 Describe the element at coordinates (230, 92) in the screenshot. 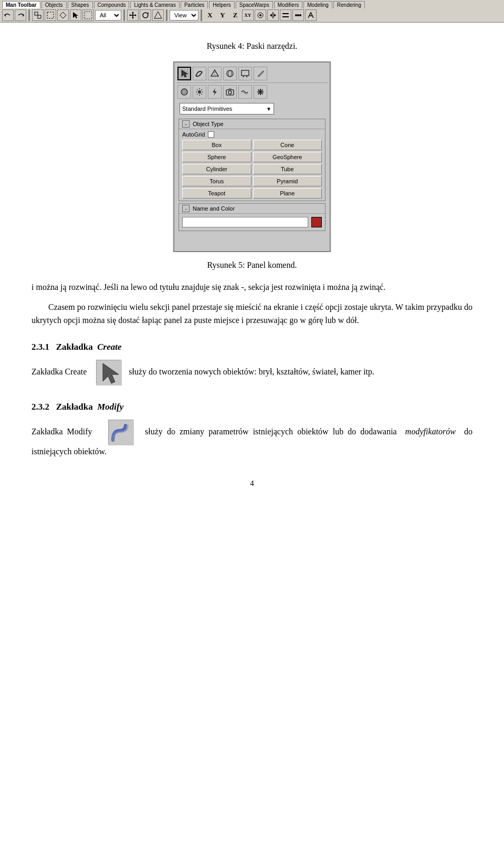

I see `camera-icon-btn` at that location.